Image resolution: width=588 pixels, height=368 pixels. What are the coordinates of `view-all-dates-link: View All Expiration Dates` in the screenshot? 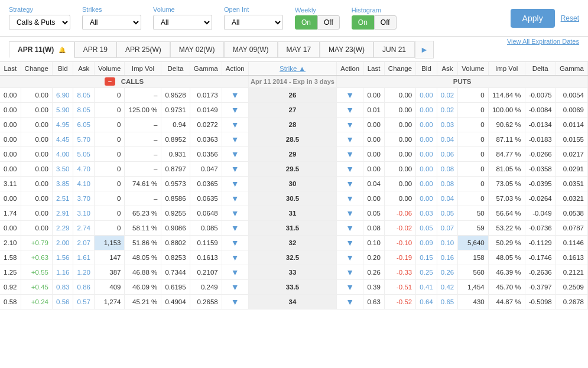 It's located at (543, 41).